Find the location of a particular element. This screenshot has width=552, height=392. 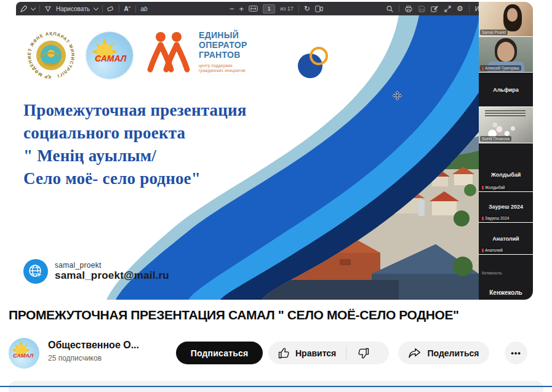

thumbs-up-icon is located at coordinates (284, 353).